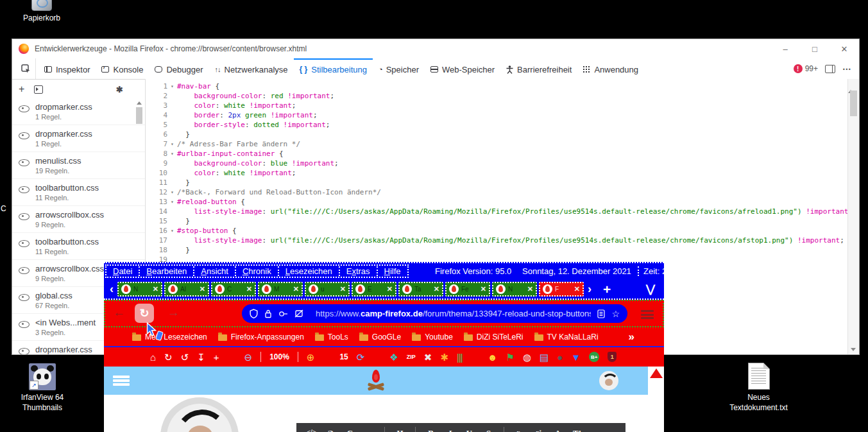 The height and width of the screenshot is (432, 868). What do you see at coordinates (394, 357) in the screenshot?
I see `addon-butterfly-icon: ❖` at bounding box center [394, 357].